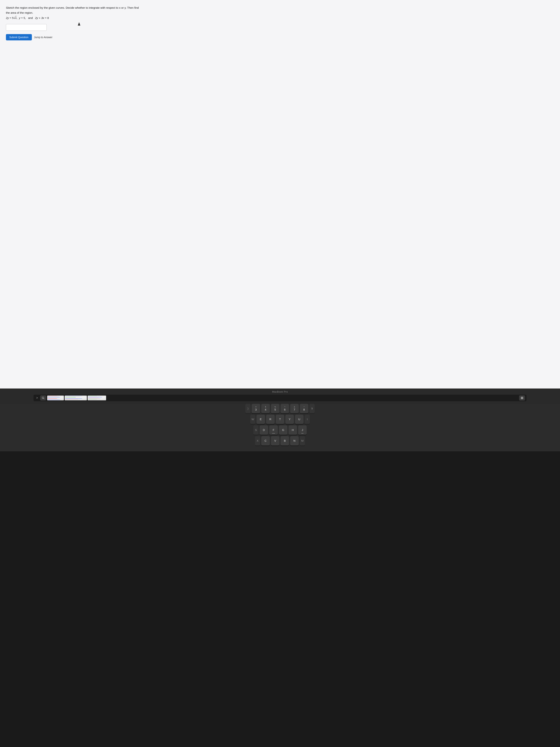 The height and width of the screenshot is (747, 560). I want to click on key-5: % 5, so click(275, 409).